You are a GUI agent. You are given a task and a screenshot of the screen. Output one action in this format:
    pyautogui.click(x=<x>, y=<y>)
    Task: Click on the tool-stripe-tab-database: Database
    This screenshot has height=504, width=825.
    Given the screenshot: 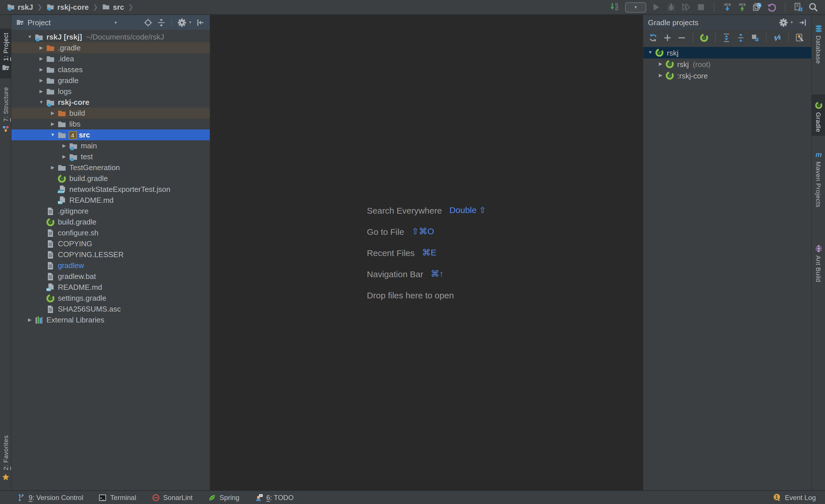 What is the action you would take?
    pyautogui.click(x=818, y=43)
    